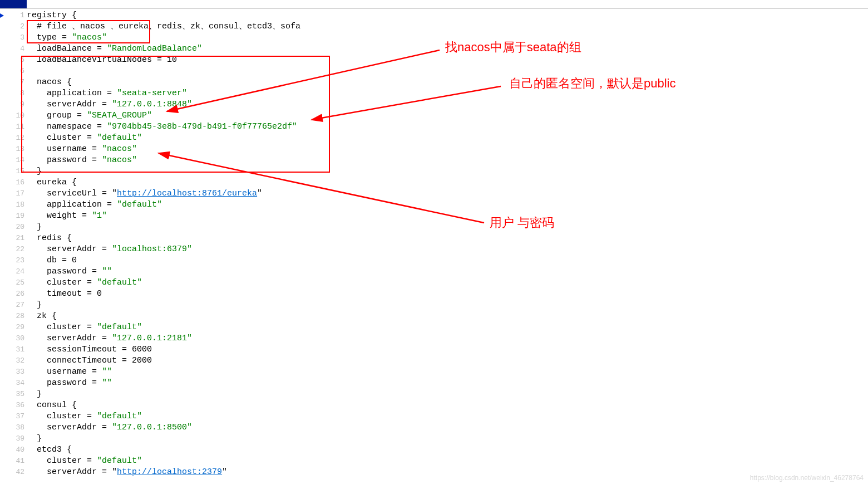  I want to click on code-line: application = "default", so click(164, 205).